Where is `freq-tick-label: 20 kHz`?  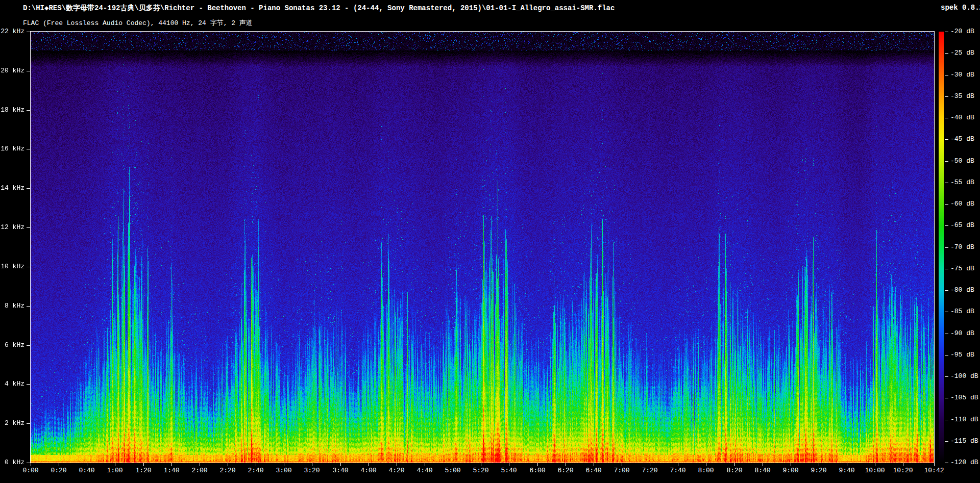
freq-tick-label: 20 kHz is located at coordinates (12, 71).